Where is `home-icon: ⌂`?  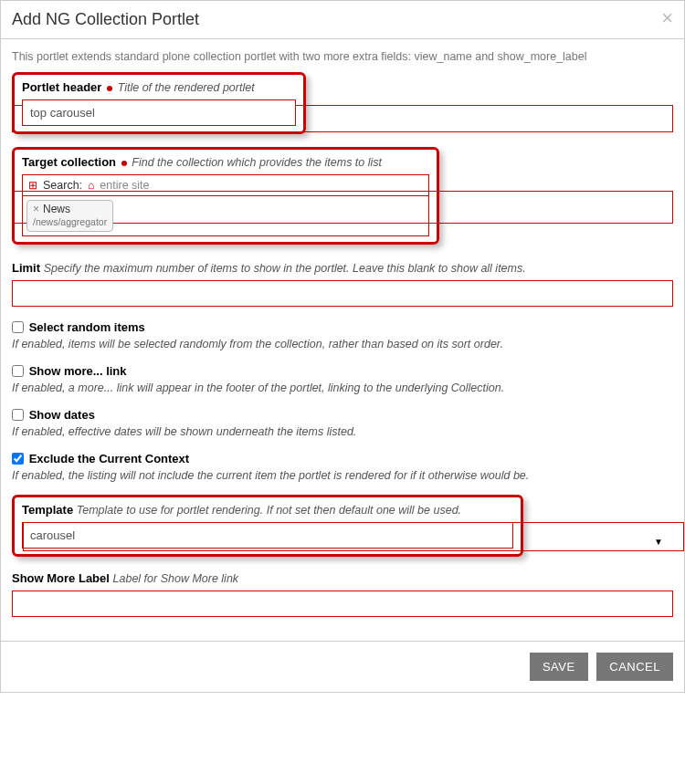 home-icon: ⌂ is located at coordinates (91, 185).